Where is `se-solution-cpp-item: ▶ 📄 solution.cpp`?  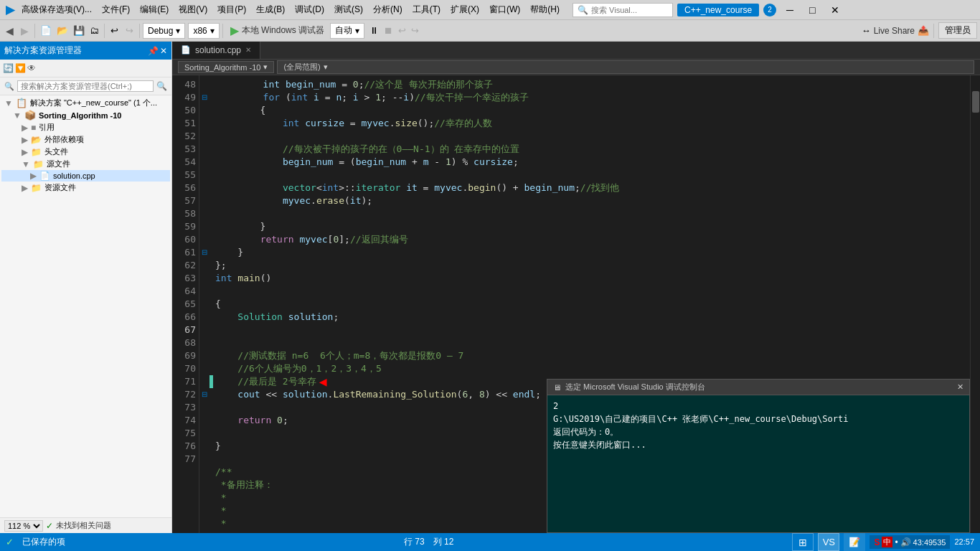 se-solution-cpp-item: ▶ 📄 solution.cpp is located at coordinates (86, 176).